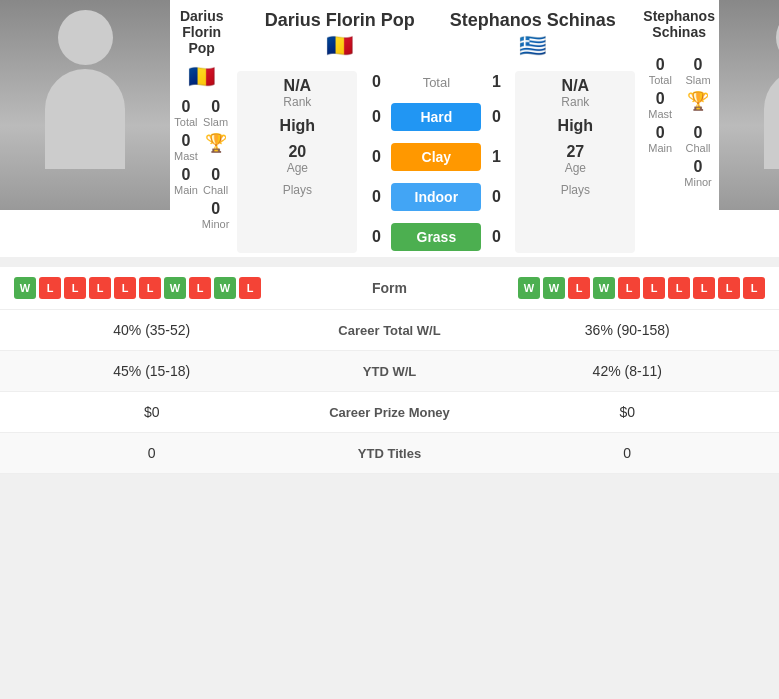 The image size is (779, 699). What do you see at coordinates (436, 82) in the screenshot?
I see `total-score-row: 0 Total 1` at bounding box center [436, 82].